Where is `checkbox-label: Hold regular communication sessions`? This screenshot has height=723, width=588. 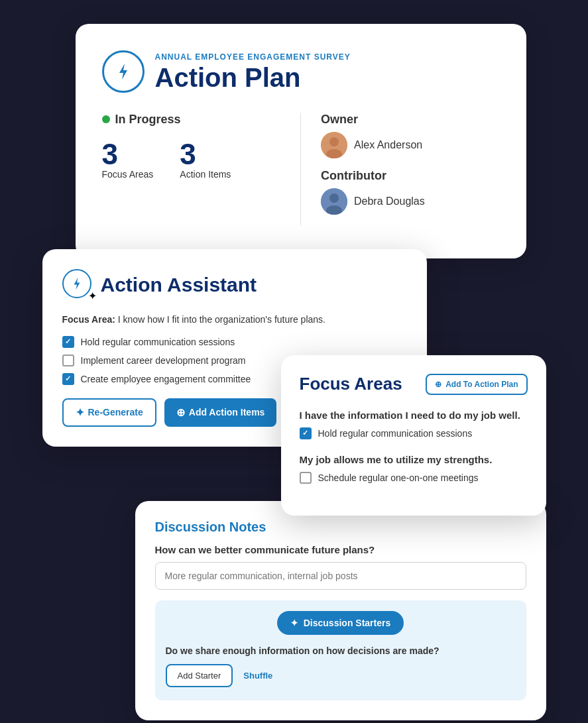
checkbox-label: Hold regular communication sessions is located at coordinates (158, 342).